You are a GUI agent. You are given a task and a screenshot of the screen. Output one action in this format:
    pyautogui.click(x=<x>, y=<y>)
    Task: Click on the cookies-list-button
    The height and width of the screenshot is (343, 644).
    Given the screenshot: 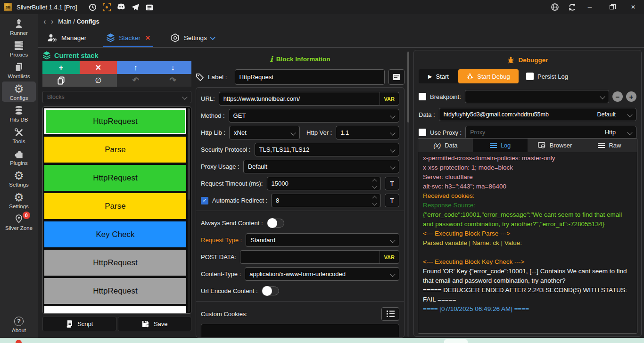 What is the action you would take?
    pyautogui.click(x=390, y=314)
    